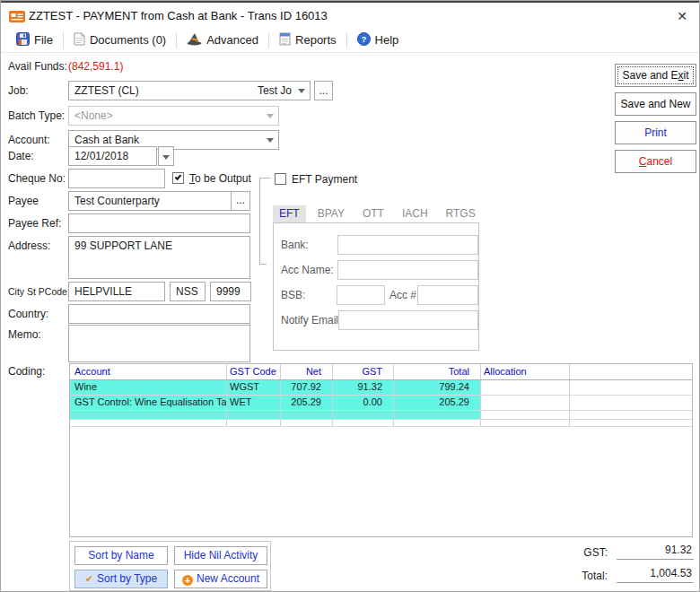  I want to click on table-row: Wine WGST 707.92 91.32 799.24, so click(381, 387).